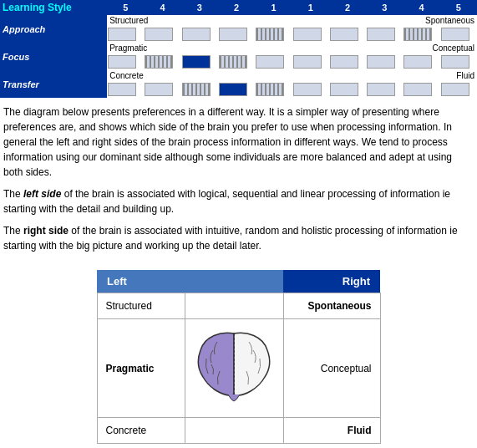  I want to click on brain-left-0: Structured, so click(141, 306).